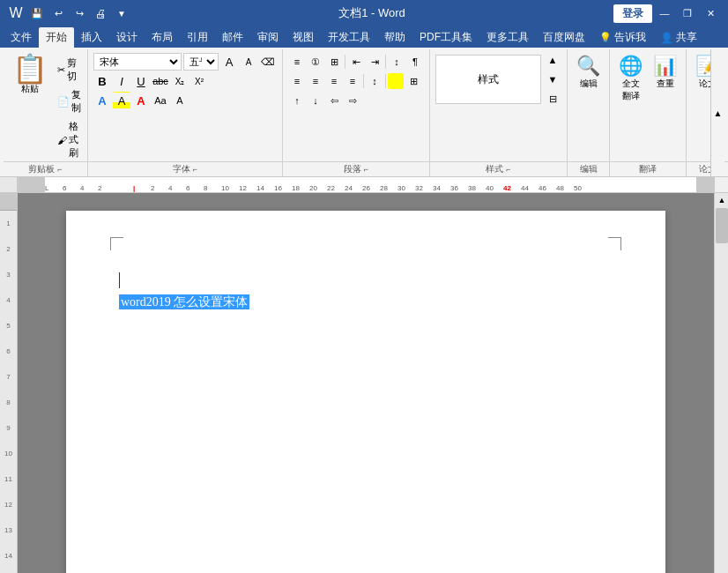  What do you see at coordinates (268, 62) in the screenshot?
I see `clear-format-btn: ⌫` at bounding box center [268, 62].